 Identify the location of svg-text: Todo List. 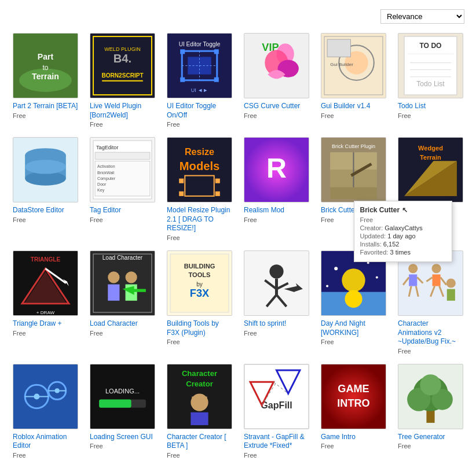
(431, 84).